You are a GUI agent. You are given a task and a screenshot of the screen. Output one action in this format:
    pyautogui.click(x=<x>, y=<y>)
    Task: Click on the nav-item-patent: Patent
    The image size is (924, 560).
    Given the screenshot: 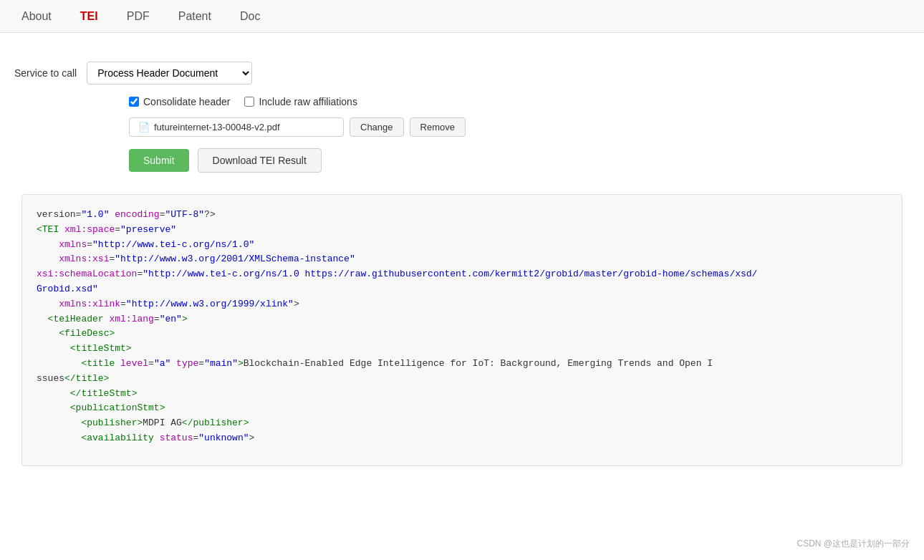 What is the action you would take?
    pyautogui.click(x=195, y=16)
    